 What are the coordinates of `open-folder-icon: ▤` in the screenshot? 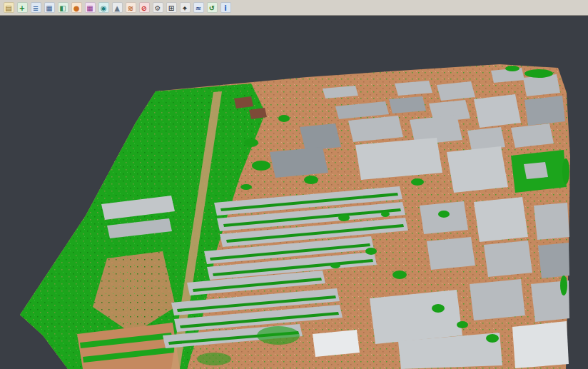 It's located at (9, 8).